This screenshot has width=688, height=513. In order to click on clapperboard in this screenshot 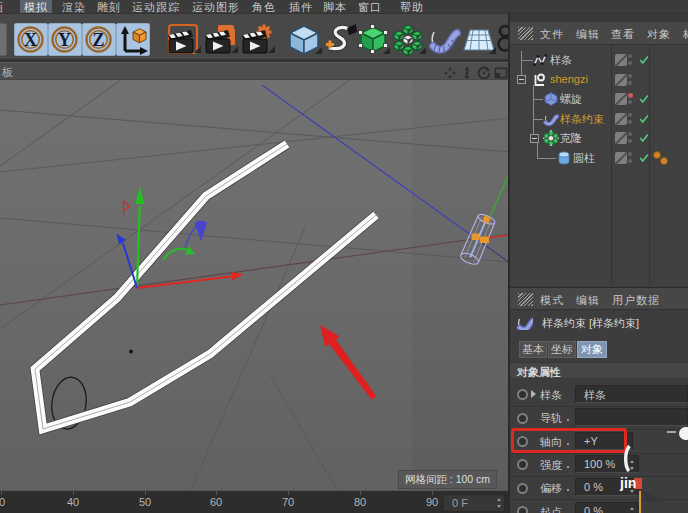, I will do `click(254, 42)`.